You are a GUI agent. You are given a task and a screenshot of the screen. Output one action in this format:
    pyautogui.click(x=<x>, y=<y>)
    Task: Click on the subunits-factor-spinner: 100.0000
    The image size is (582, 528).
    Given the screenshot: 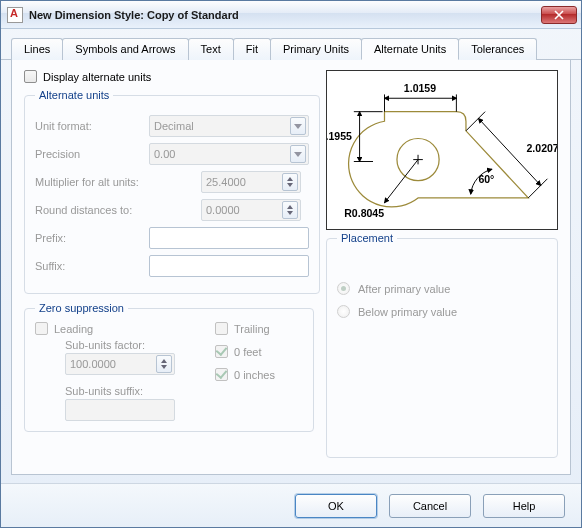 What is the action you would take?
    pyautogui.click(x=120, y=364)
    